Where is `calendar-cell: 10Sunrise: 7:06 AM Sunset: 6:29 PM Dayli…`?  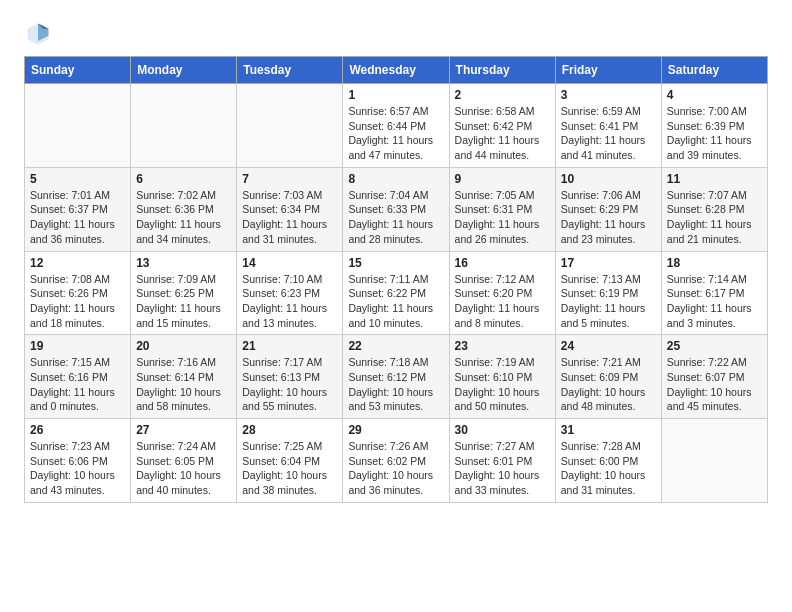
calendar-cell: 10Sunrise: 7:06 AM Sunset: 6:29 PM Dayli… is located at coordinates (608, 209).